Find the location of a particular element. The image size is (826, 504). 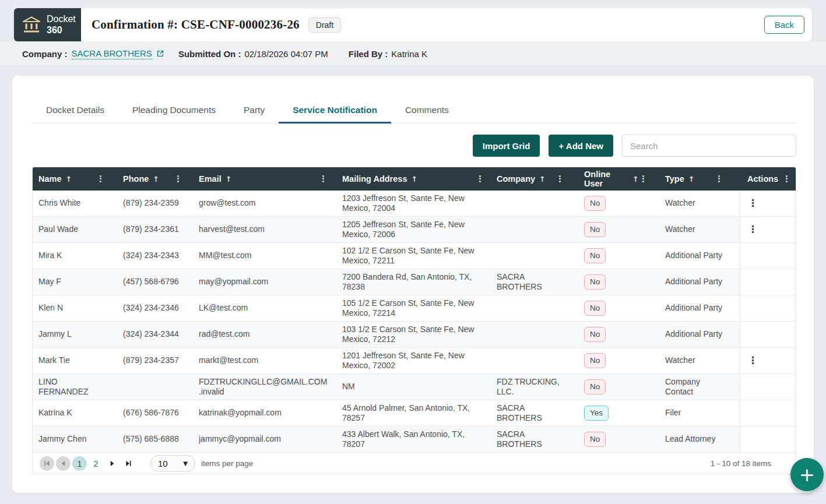

cell-address: 105 1/2 E Carson St, Sante Fe, New Mexic… is located at coordinates (407, 308).